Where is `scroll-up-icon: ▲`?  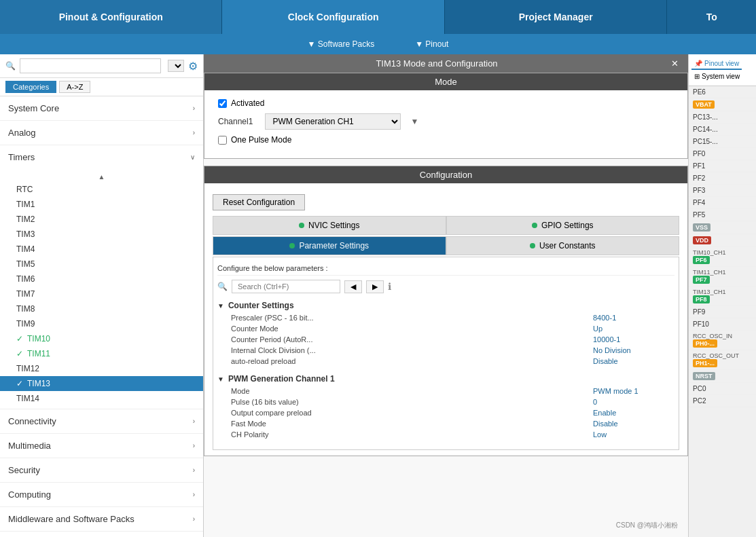
scroll-up-icon: ▲ is located at coordinates (102, 177).